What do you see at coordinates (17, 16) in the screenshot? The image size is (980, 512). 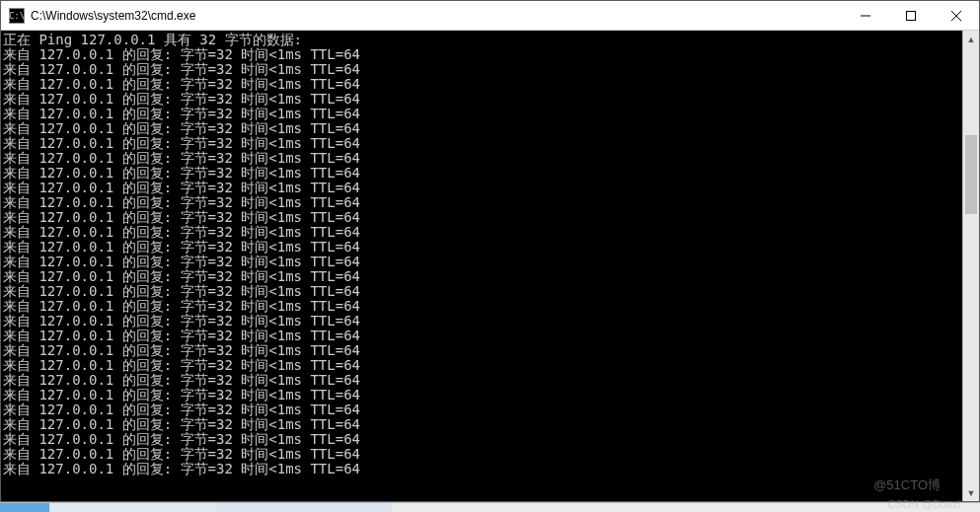 I see `cmd-icon: C:\` at bounding box center [17, 16].